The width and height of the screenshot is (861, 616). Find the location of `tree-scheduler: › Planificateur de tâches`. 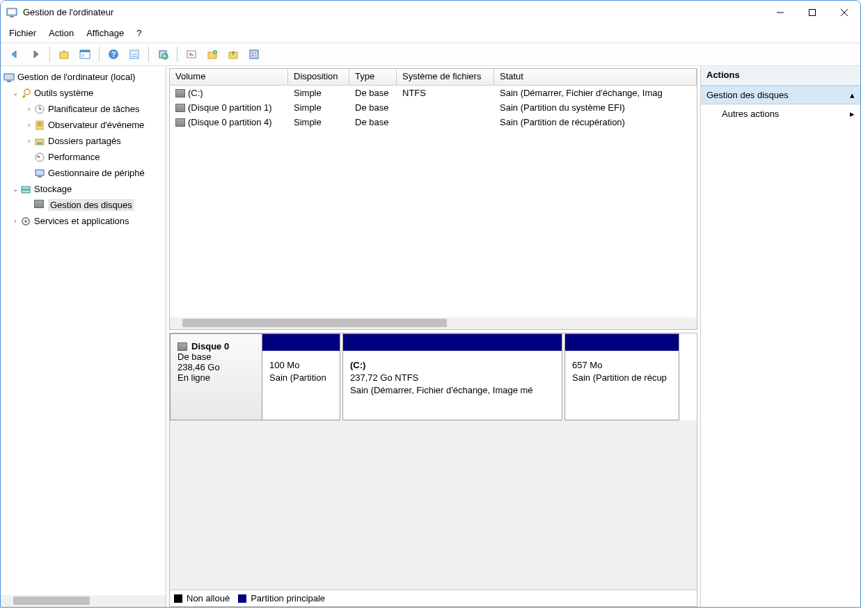

tree-scheduler: › Planificateur de tâches is located at coordinates (84, 109).